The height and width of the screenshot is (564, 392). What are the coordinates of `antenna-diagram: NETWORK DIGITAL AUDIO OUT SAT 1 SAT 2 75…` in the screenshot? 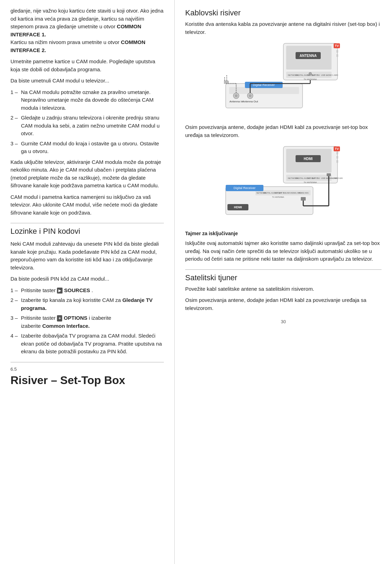 It's located at (283, 80).